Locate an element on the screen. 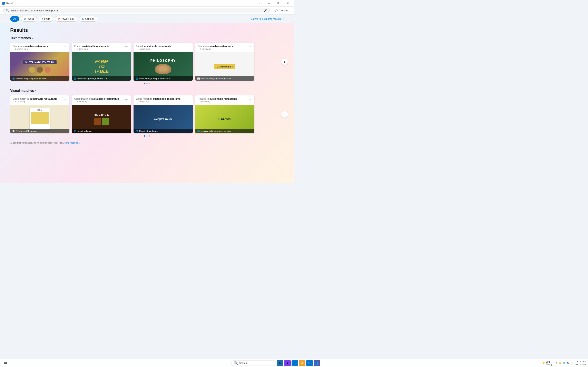  visual-match-card-2: Close match to sustainable restaurants 1… is located at coordinates (102, 114).